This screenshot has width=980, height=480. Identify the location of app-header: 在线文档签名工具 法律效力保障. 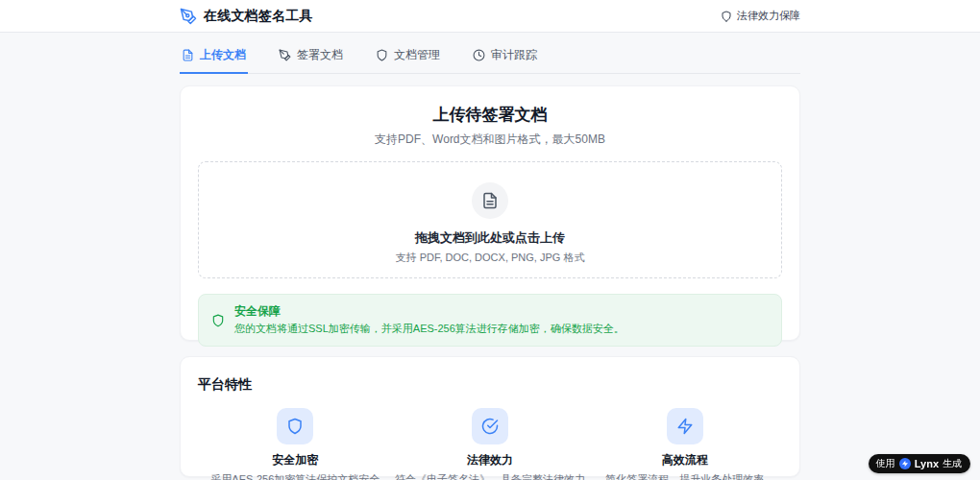
(490, 16).